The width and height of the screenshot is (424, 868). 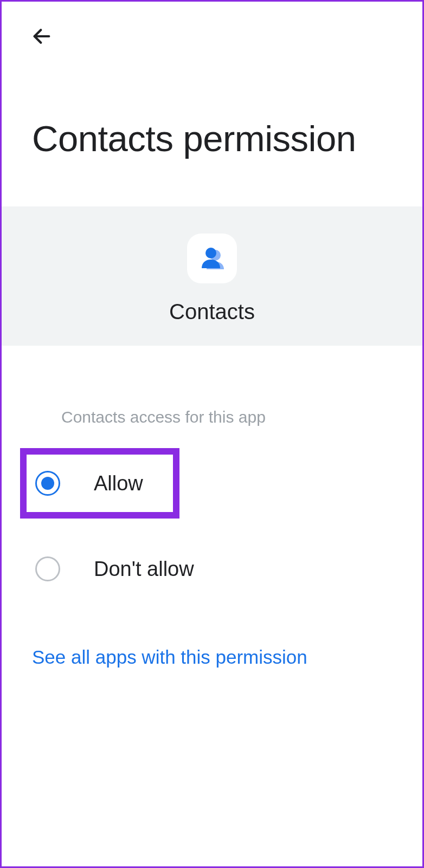 What do you see at coordinates (212, 633) in the screenshot?
I see `see-all-apps-link: See all apps with this permission` at bounding box center [212, 633].